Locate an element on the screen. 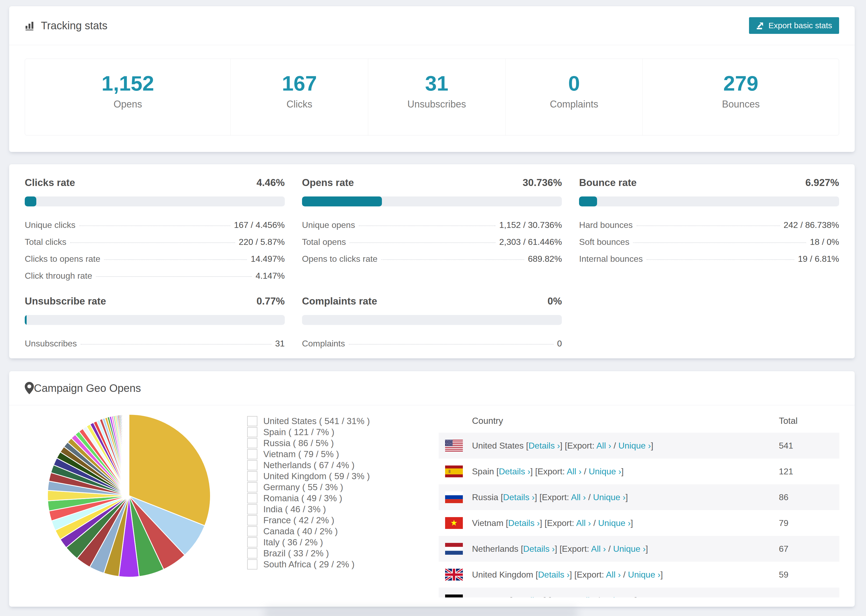  summary-value-bounces: 279 is located at coordinates (741, 83).